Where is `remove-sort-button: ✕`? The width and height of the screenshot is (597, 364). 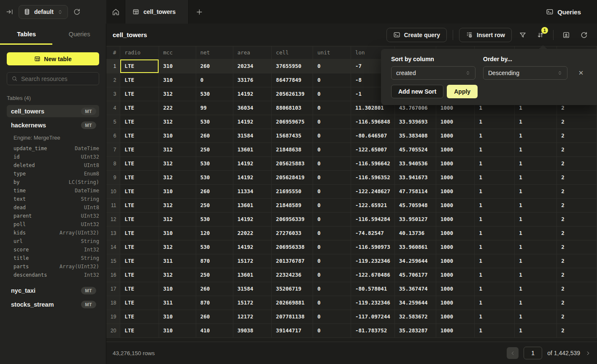
remove-sort-button: ✕ is located at coordinates (581, 73).